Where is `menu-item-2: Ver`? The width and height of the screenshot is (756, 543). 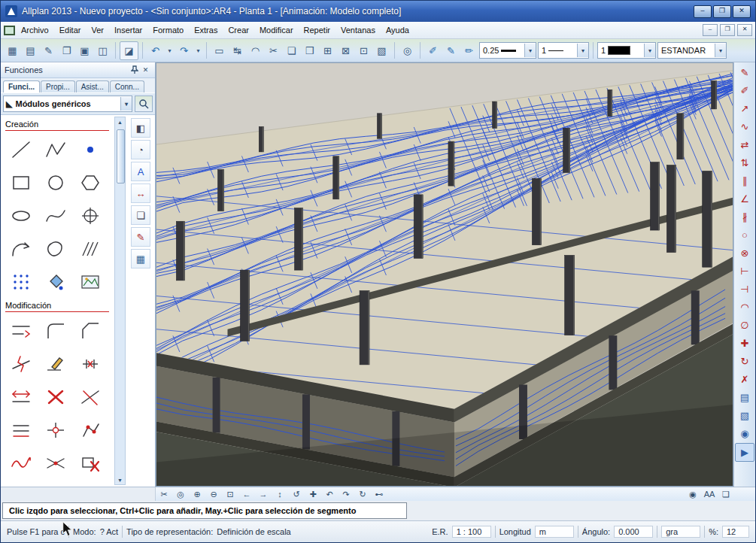 menu-item-2: Ver is located at coordinates (98, 30).